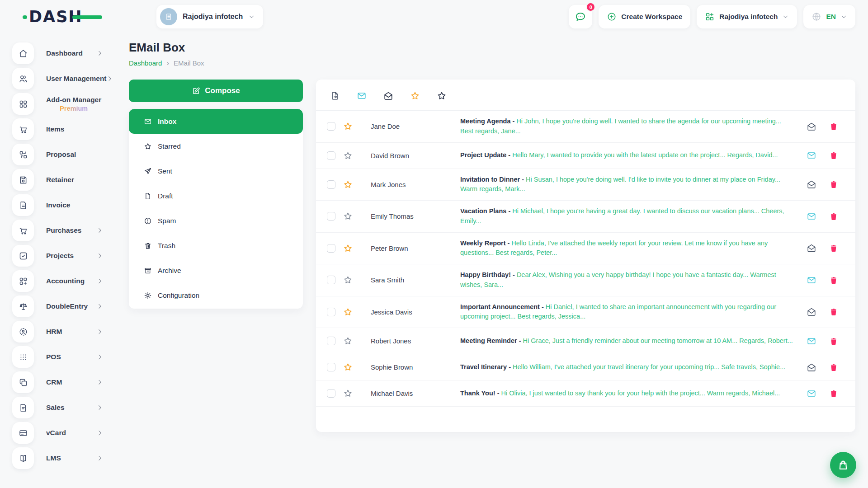 This screenshot has height=488, width=868. What do you see at coordinates (586, 280) in the screenshot?
I see `email-row: Sara Smith Happy Birthday! - Dear Alex, …` at bounding box center [586, 280].